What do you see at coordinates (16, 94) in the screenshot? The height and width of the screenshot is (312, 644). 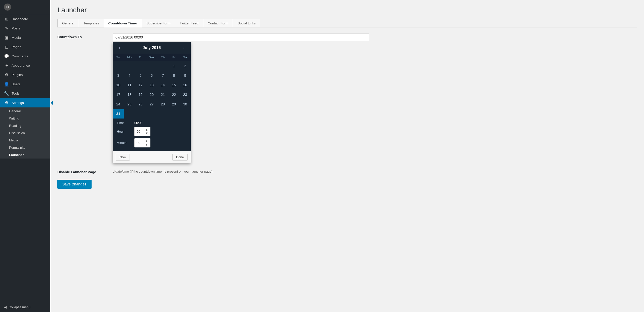 I see `sidebar-item-label: Tools` at bounding box center [16, 94].